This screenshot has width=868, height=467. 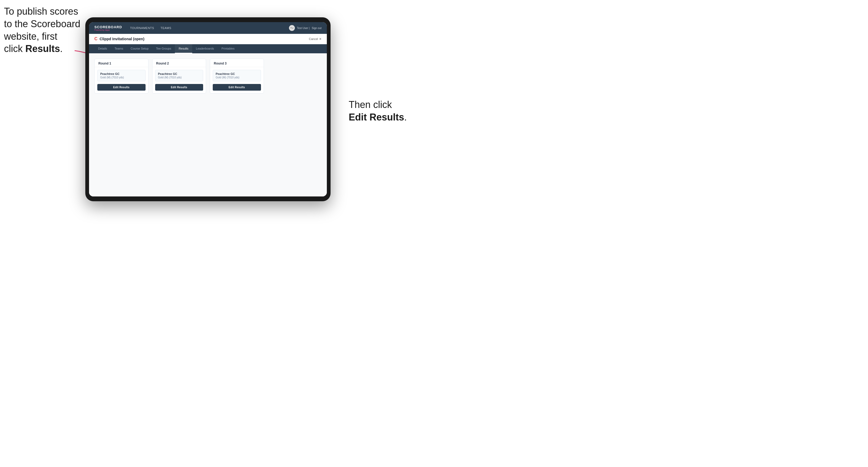 I want to click on round-1-course-detail: Gold (M) (7010 yds), so click(x=121, y=77).